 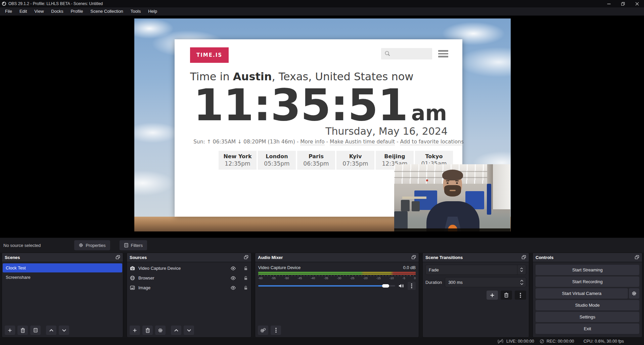 What do you see at coordinates (506, 295) in the screenshot?
I see `remove-transition-button` at bounding box center [506, 295].